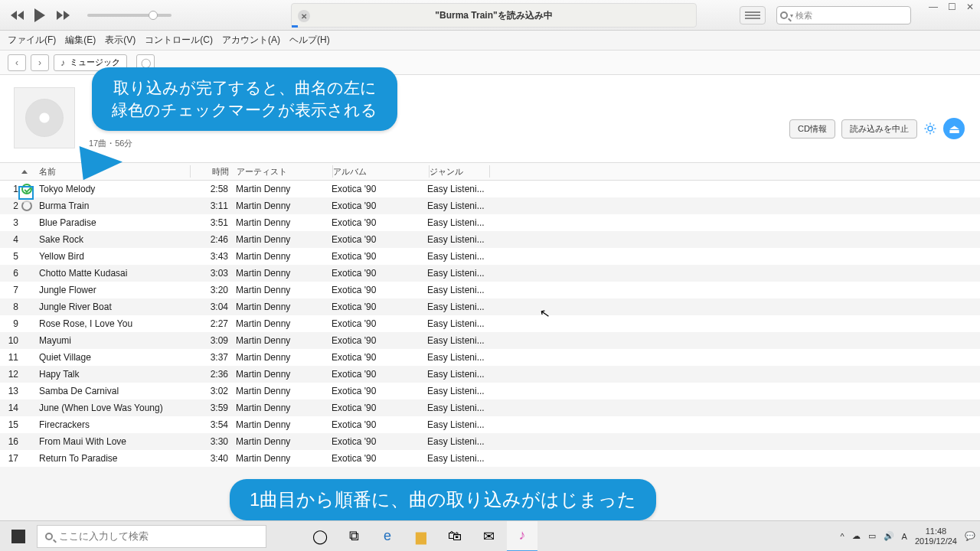 The height and width of the screenshot is (551, 980). I want to click on search-icon, so click(49, 536).